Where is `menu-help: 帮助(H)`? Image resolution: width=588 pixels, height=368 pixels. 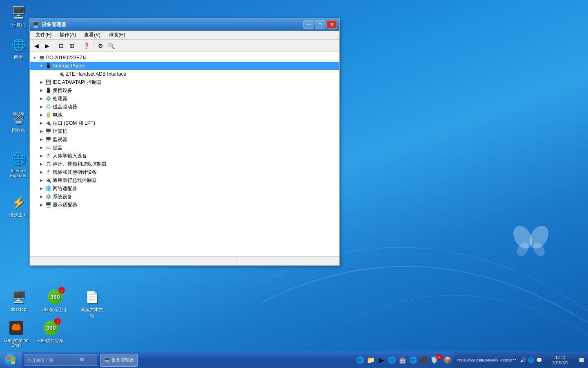 menu-help: 帮助(H) is located at coordinates (117, 35).